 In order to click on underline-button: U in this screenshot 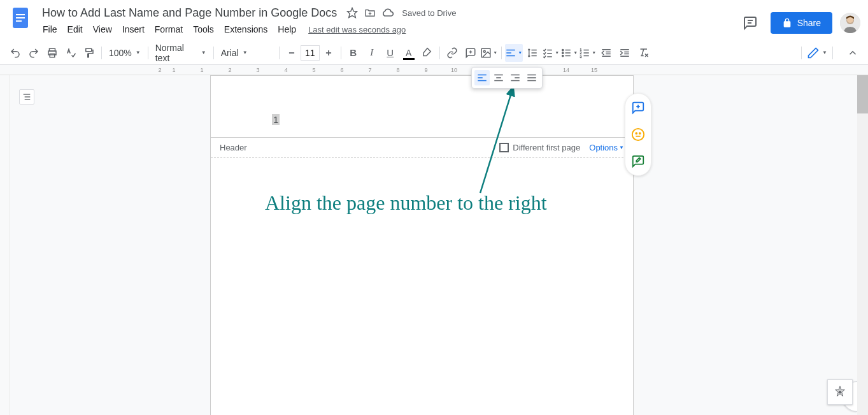, I will do `click(390, 53)`.